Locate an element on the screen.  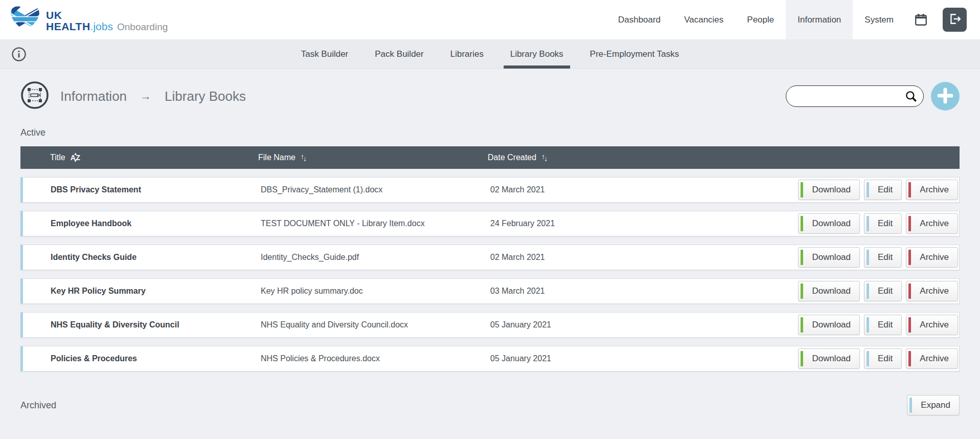
row-date-created: 02 March 2021 is located at coordinates (633, 190).